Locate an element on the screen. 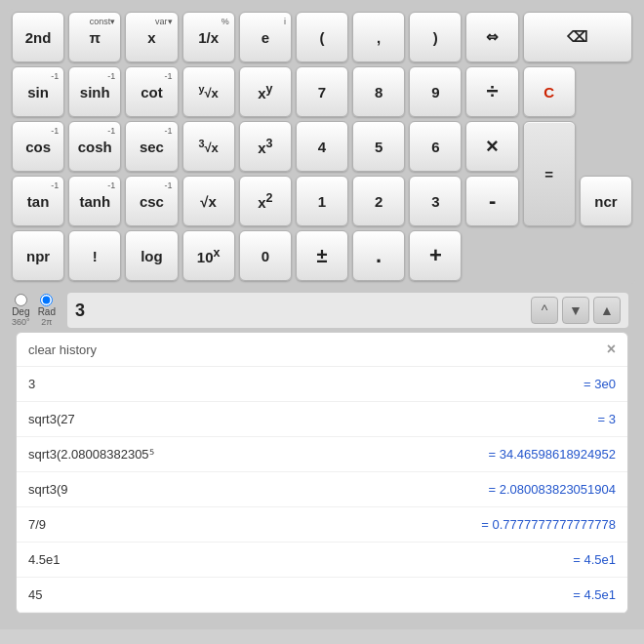 The width and height of the screenshot is (644, 644). mode-rad: Rad 2π is located at coordinates (47, 310).